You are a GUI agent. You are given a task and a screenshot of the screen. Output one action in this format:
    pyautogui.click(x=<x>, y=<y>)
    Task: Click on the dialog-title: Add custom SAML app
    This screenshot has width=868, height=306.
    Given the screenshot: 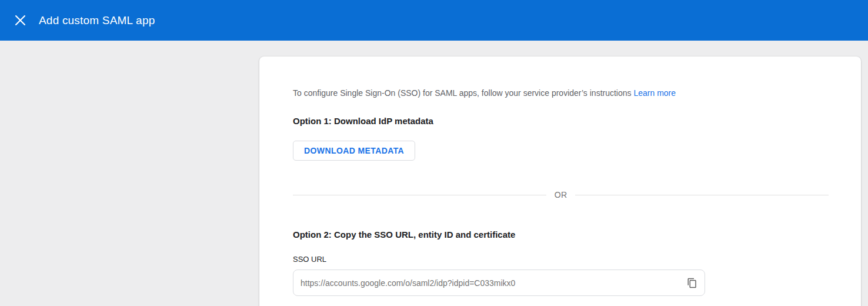 What is the action you would take?
    pyautogui.click(x=96, y=21)
    